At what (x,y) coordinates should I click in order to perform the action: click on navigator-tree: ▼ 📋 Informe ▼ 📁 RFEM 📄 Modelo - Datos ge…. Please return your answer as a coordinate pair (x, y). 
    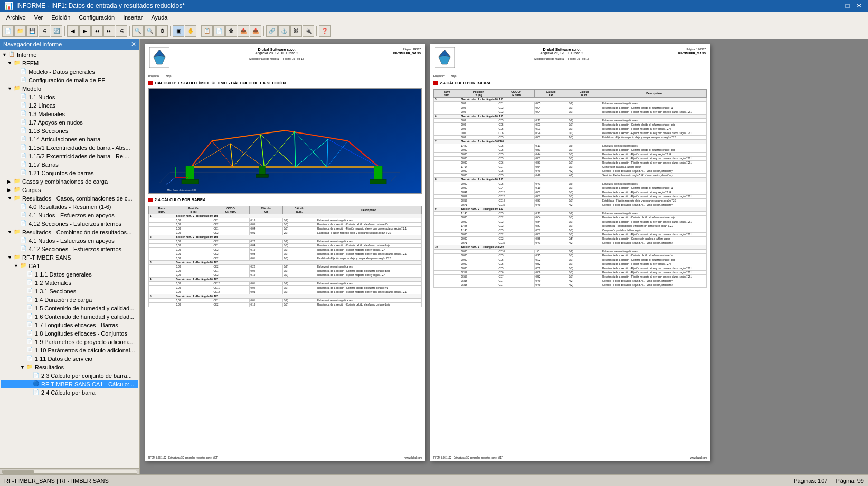
    Looking at the image, I should click on (70, 259).